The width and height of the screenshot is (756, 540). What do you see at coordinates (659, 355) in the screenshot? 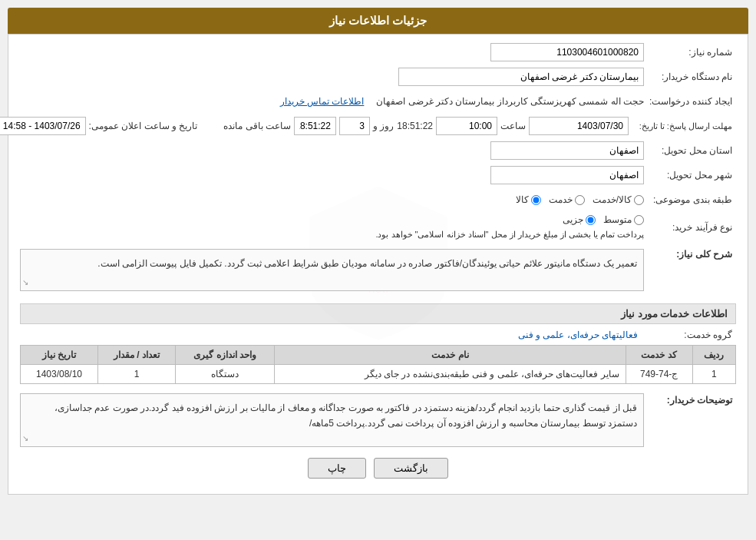
I see `col-header-service-code: کد خدمت` at bounding box center [659, 355].